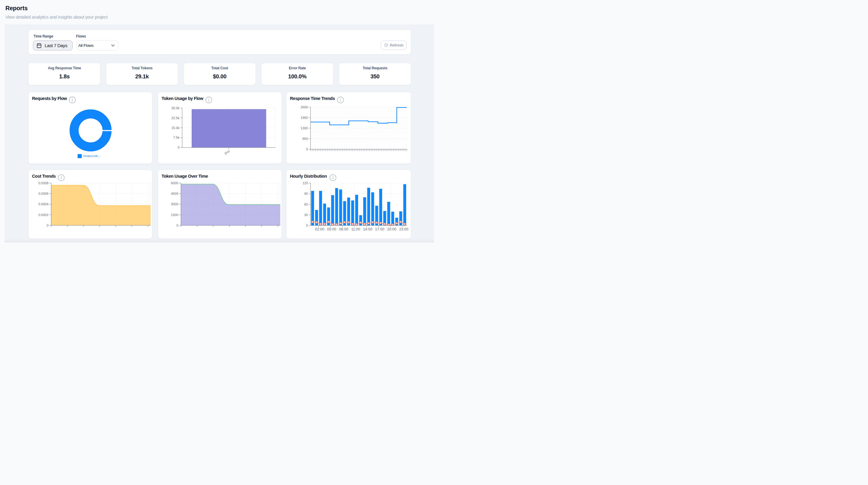 The image size is (868, 485). What do you see at coordinates (306, 215) in the screenshot?
I see `svg-text: 30` at bounding box center [306, 215].